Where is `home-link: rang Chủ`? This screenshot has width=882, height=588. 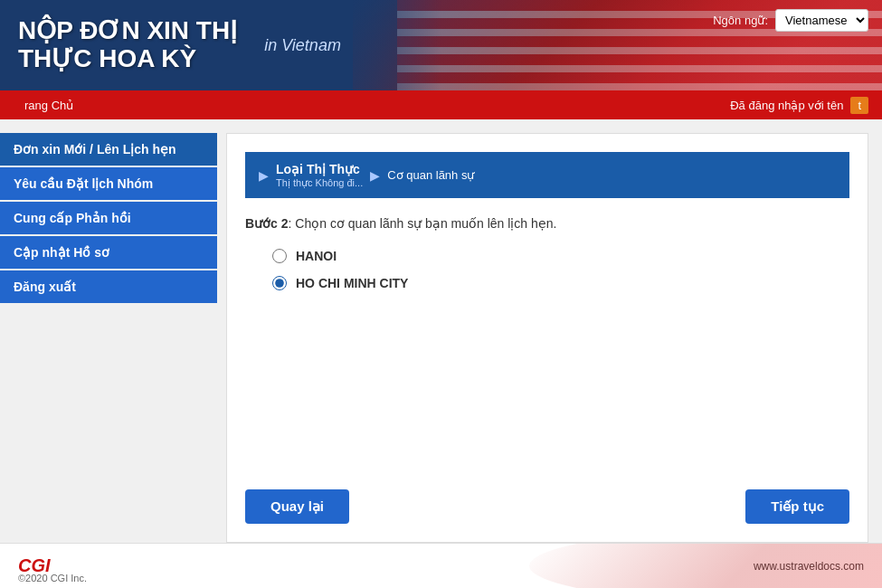
home-link: rang Chủ is located at coordinates (49, 105).